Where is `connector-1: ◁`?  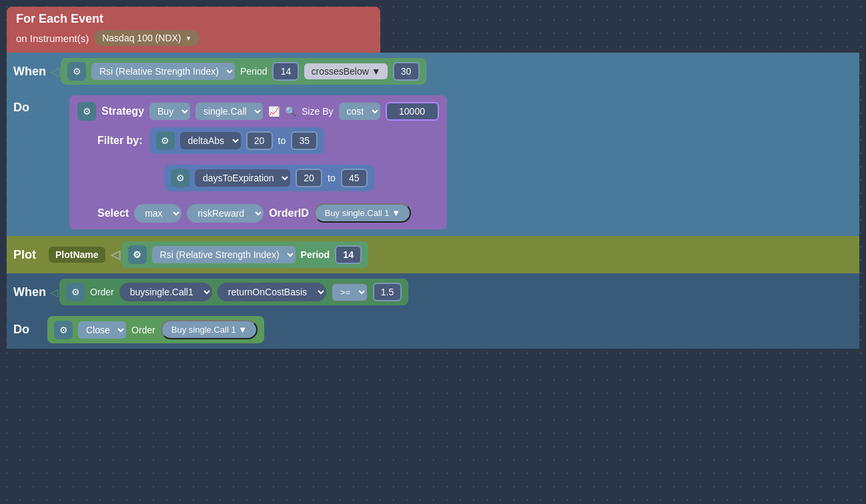
connector-1: ◁ is located at coordinates (53, 71).